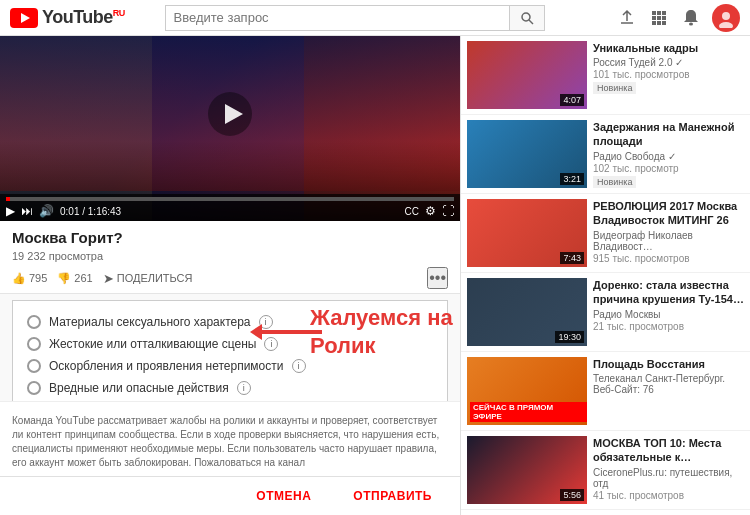 The height and width of the screenshot is (515, 750). What do you see at coordinates (337, 18) in the screenshot?
I see `search-input` at bounding box center [337, 18].